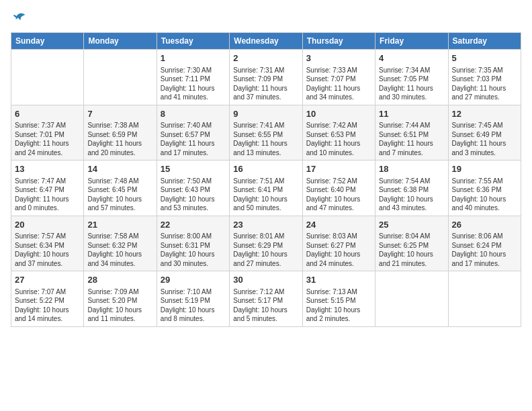  I want to click on day-number: 10, so click(339, 114).